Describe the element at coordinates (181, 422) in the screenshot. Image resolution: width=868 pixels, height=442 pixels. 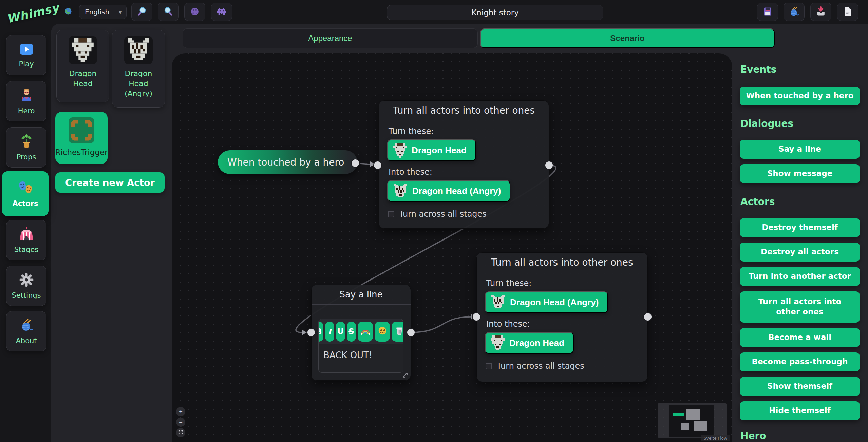
I see `zoom-out-button: −` at that location.